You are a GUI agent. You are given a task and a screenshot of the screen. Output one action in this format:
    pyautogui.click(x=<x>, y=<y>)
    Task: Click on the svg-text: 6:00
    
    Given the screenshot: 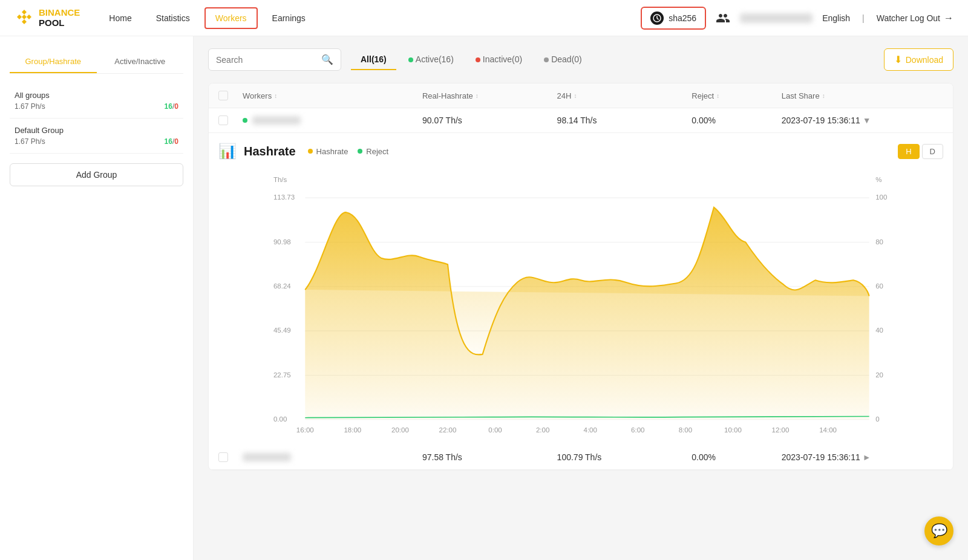 What is the action you would take?
    pyautogui.click(x=638, y=430)
    